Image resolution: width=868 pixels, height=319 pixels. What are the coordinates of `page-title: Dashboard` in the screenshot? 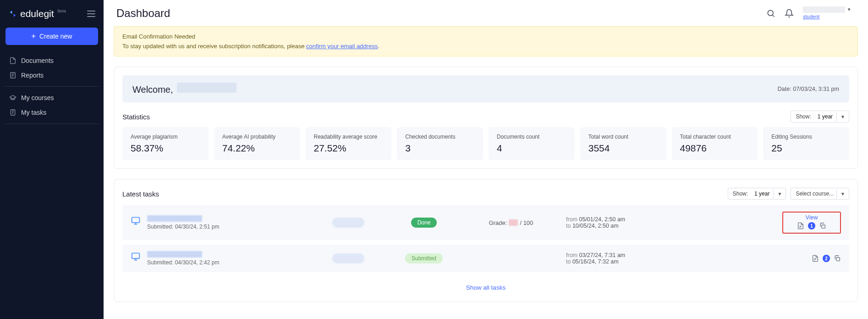 It's located at (143, 13).